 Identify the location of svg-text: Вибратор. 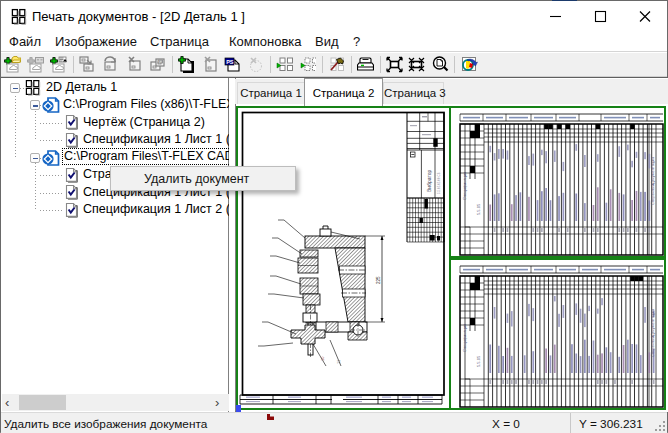
(429, 181).